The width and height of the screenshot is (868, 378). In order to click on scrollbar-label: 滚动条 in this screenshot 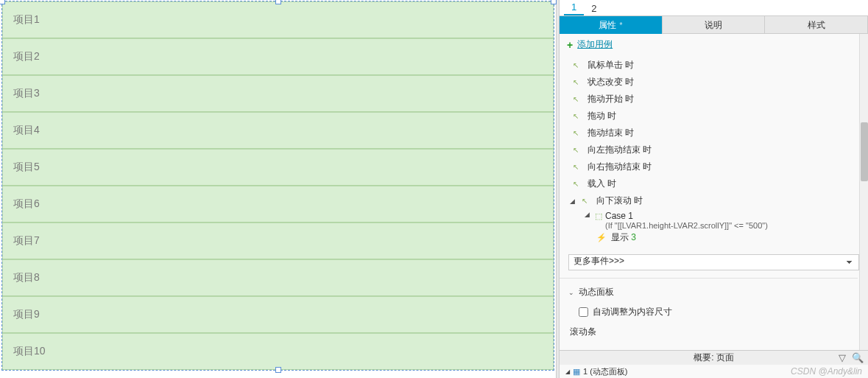, I will do `click(708, 332)`.